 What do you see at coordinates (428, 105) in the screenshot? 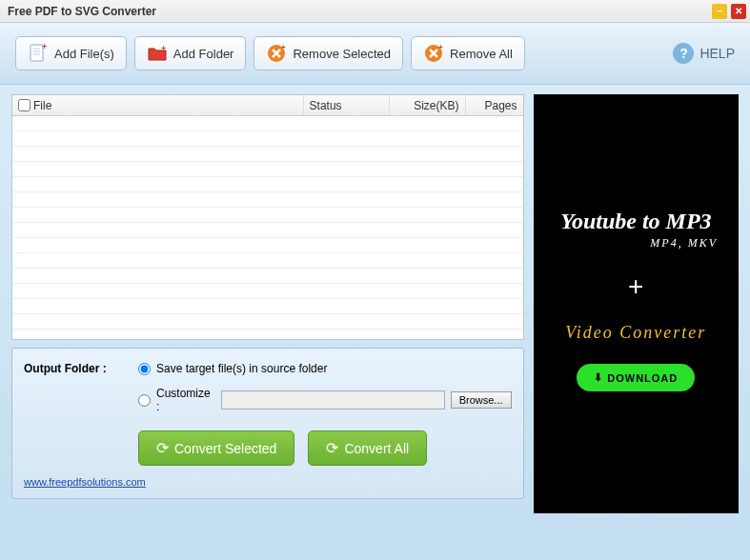
I see `col-size: Size(KB)` at bounding box center [428, 105].